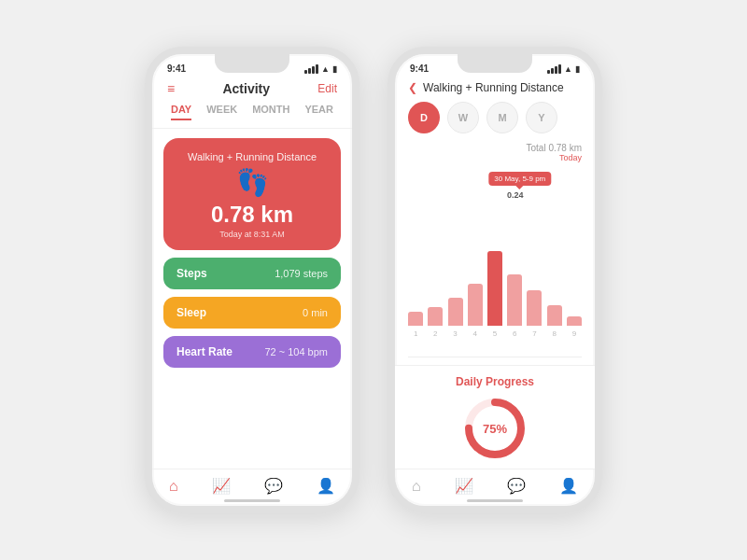  I want to click on time-right: 9:41, so click(419, 69).